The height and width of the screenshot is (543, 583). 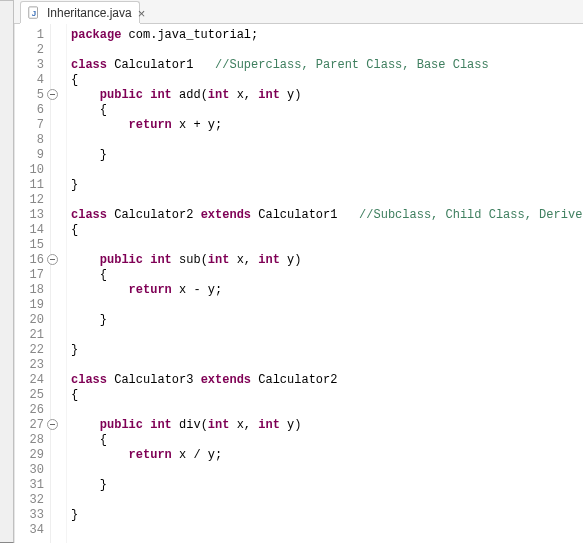 I want to click on code-line: class Calculator2 extends Calculator1 //…, so click(x=327, y=216).